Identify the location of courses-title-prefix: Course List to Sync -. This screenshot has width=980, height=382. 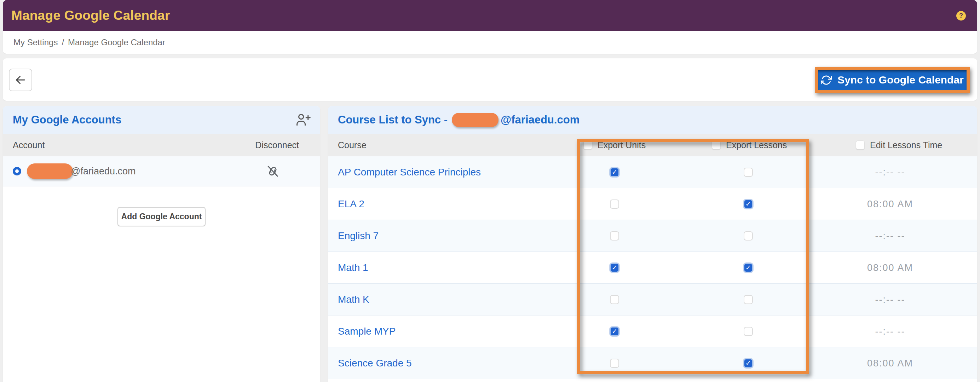
(393, 120).